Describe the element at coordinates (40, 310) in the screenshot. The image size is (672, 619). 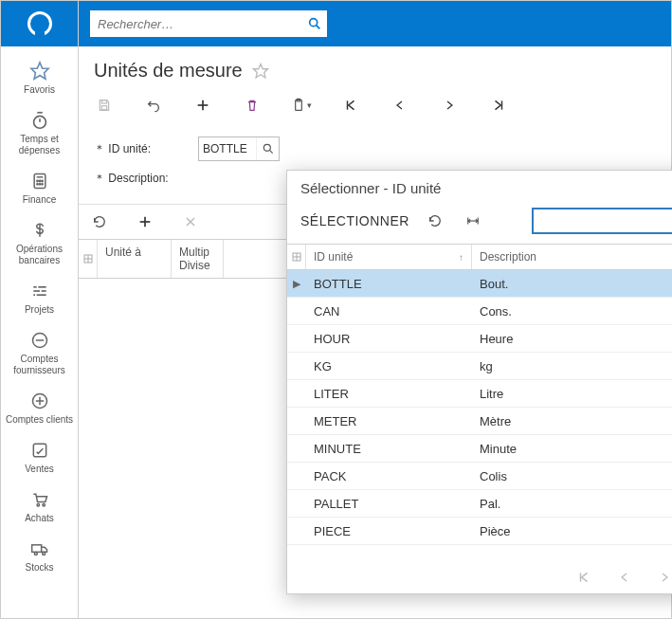
I see `sidebar-item-label: Projets` at that location.